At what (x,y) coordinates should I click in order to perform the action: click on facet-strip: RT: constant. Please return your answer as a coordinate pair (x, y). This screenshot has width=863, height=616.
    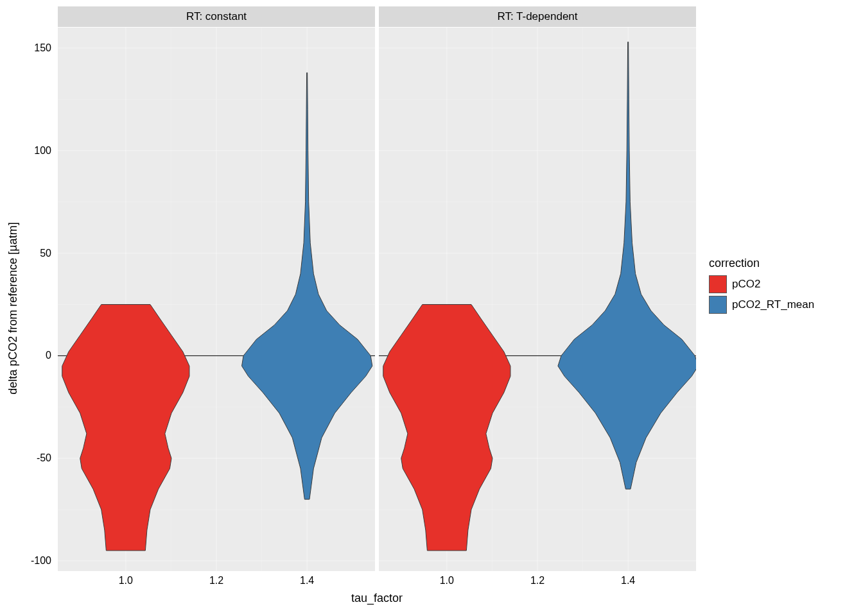
    Looking at the image, I should click on (216, 17).